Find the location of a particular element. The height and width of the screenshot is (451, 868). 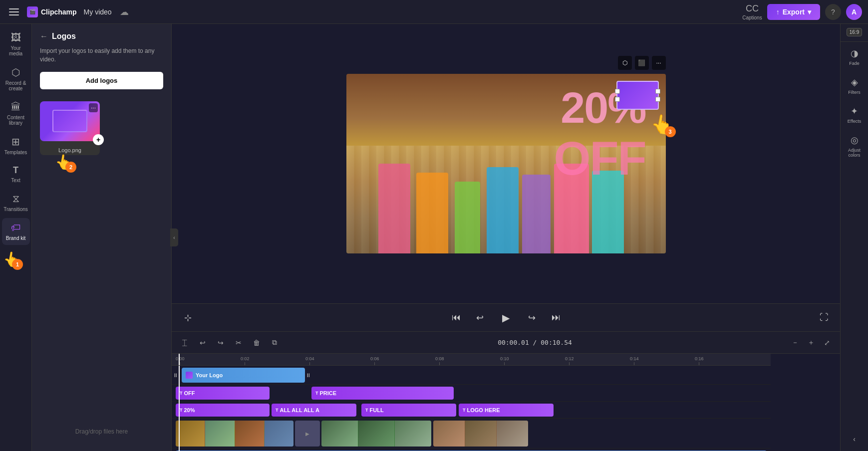

export-button: ↑ Export ▾ is located at coordinates (794, 12).